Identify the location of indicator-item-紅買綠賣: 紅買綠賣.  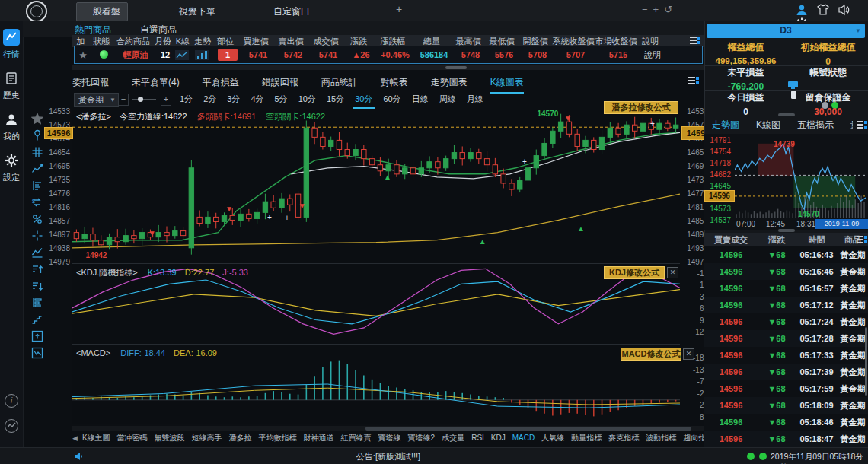
(356, 438).